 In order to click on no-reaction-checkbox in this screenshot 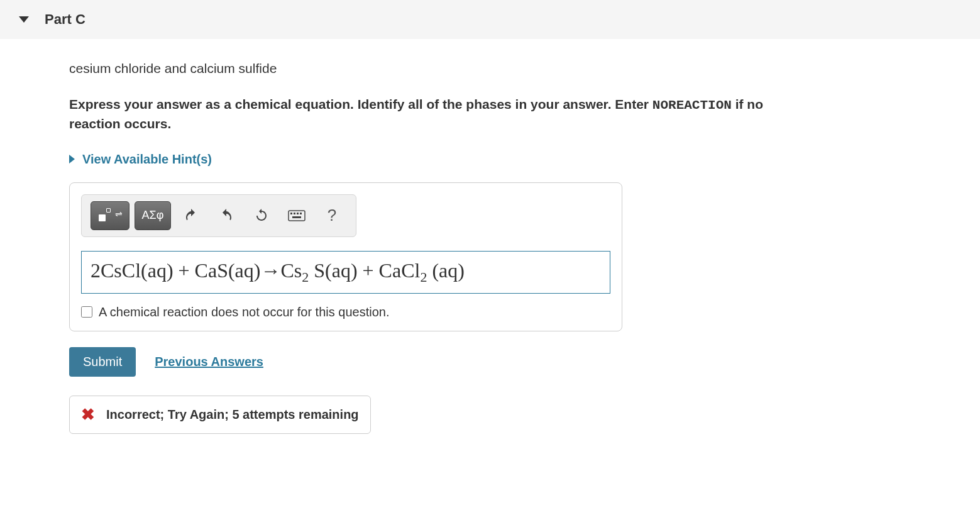, I will do `click(87, 312)`.